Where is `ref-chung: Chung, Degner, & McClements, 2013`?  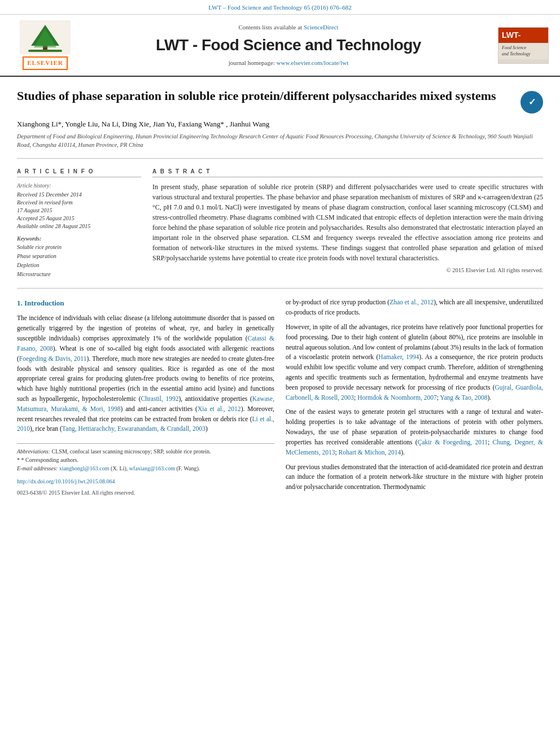
ref-chung: Chung, Degner, & McClements, 2013 is located at coordinates (414, 447).